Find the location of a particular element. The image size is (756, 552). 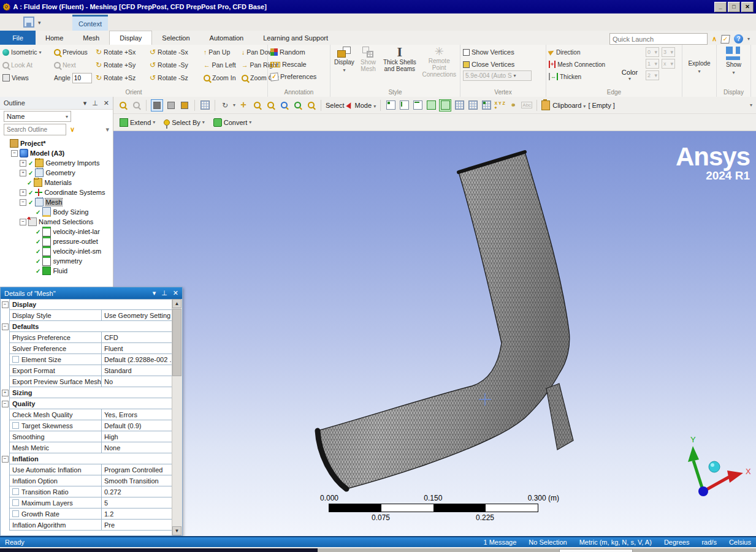

hit-point-icon: ⑩ is located at coordinates (513, 105).